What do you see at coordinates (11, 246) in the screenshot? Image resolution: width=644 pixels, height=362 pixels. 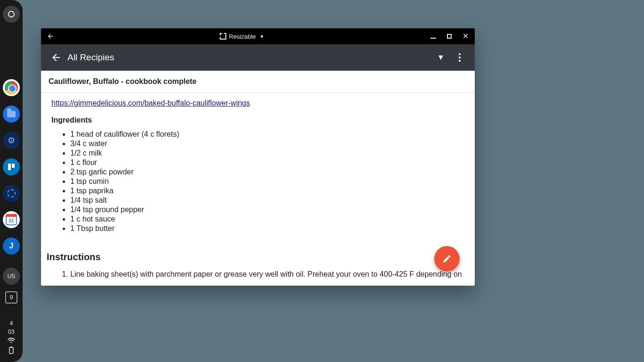 I see `joplin-icon: J` at bounding box center [11, 246].